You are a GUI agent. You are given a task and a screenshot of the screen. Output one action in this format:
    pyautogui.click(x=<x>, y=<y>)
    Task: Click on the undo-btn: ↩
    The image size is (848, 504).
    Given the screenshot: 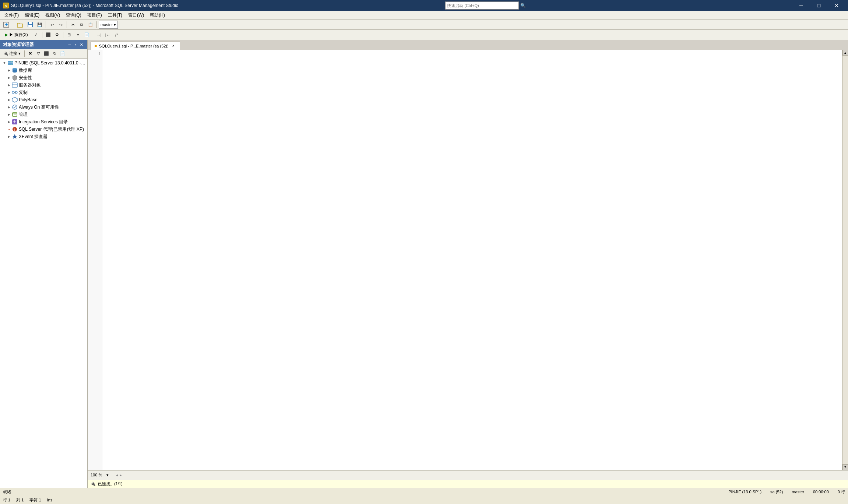 What is the action you would take?
    pyautogui.click(x=52, y=25)
    